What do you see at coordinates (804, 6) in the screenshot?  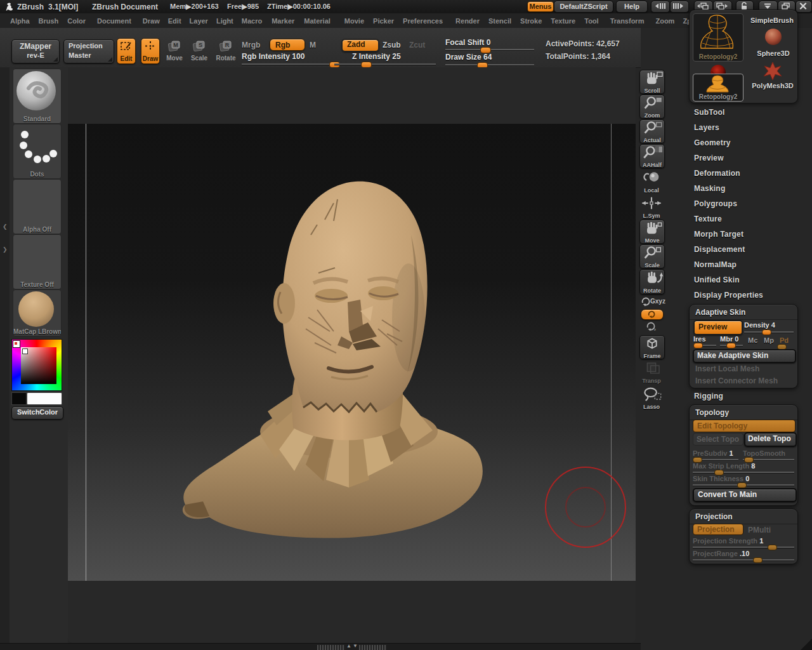 I see `close-button` at bounding box center [804, 6].